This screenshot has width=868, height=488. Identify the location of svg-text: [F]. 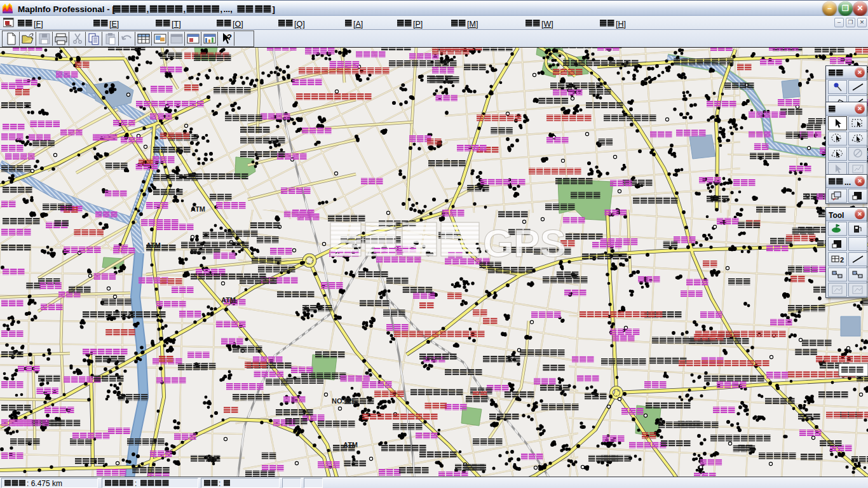
(38, 24).